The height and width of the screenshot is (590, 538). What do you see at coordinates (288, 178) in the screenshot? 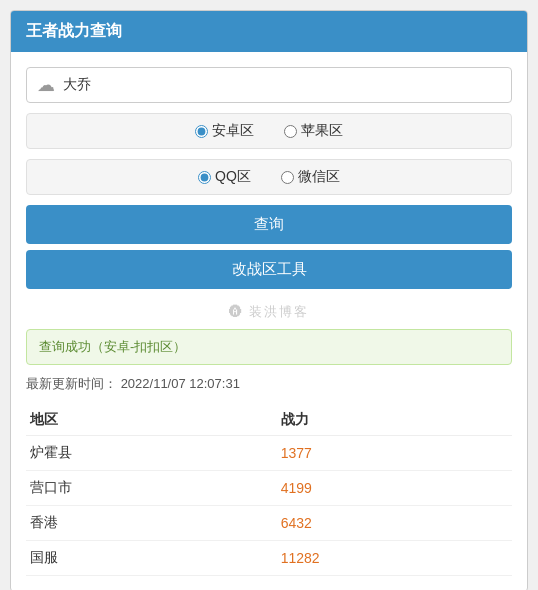
I see `wechat-radio` at bounding box center [288, 178].